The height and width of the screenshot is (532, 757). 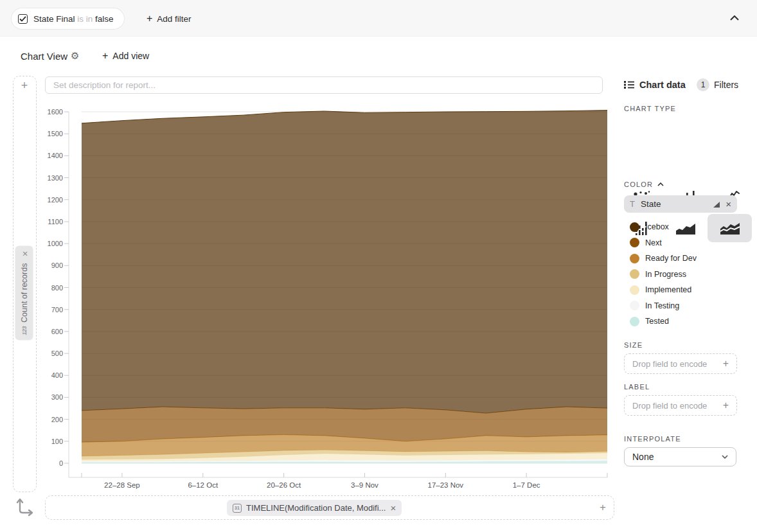 I want to click on text-field-icon: T, so click(x=632, y=204).